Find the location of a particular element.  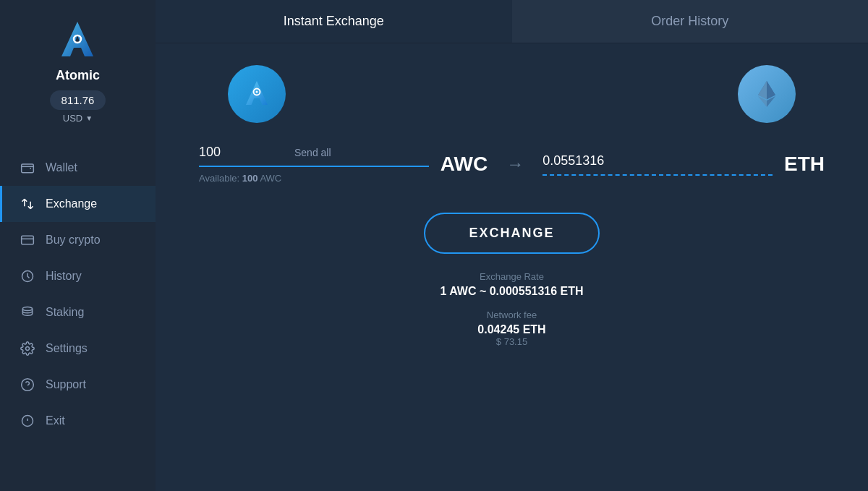

exit-icon is located at coordinates (27, 421).